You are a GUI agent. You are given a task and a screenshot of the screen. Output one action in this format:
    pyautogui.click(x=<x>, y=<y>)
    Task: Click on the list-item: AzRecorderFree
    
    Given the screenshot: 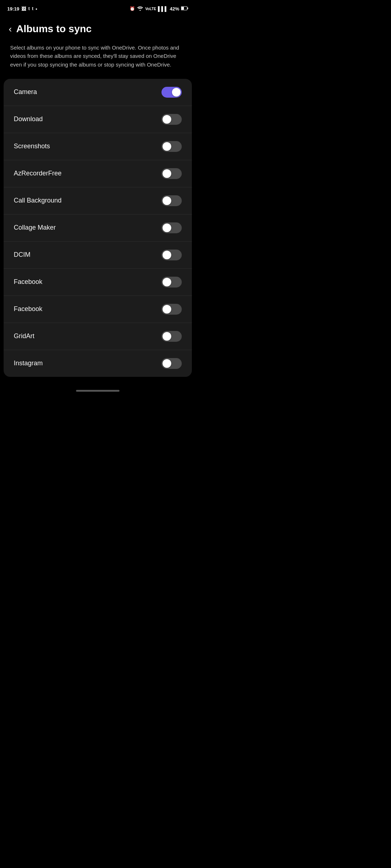 What is the action you would take?
    pyautogui.click(x=98, y=174)
    